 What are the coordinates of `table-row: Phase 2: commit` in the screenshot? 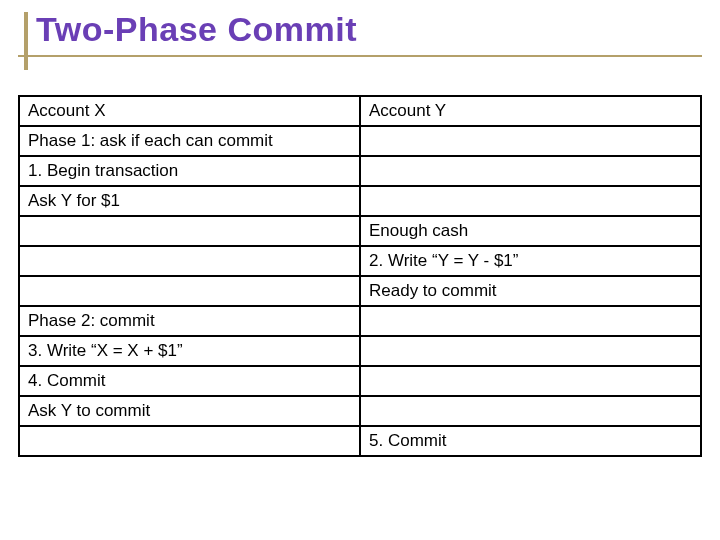 It's located at (360, 321).